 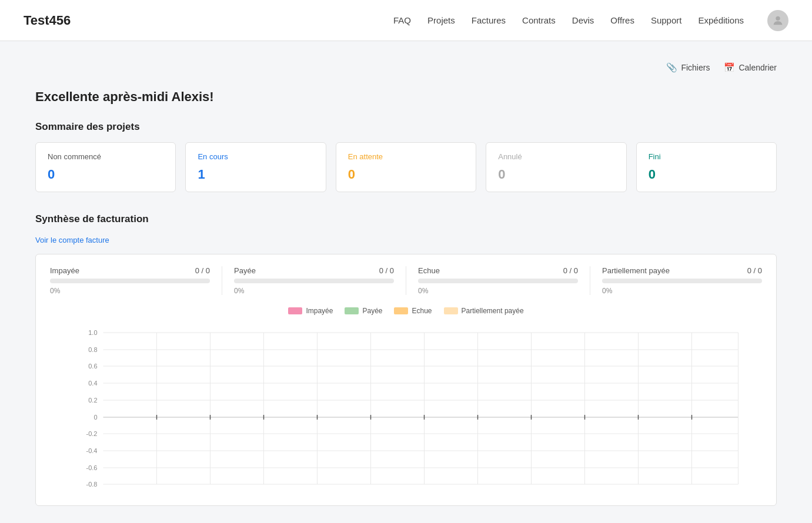 I want to click on nav-expeditions: Expéditions, so click(x=721, y=20).